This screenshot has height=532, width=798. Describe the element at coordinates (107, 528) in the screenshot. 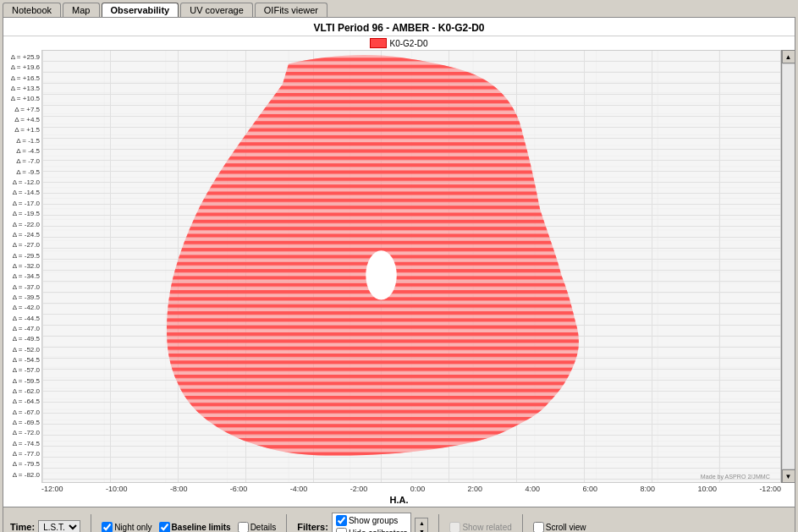

I see `night-only-checkbox` at that location.